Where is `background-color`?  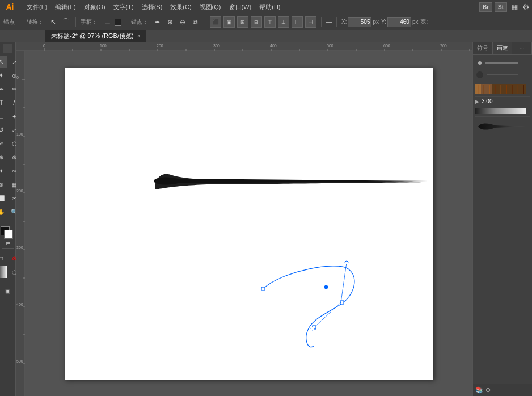 background-color is located at coordinates (9, 234).